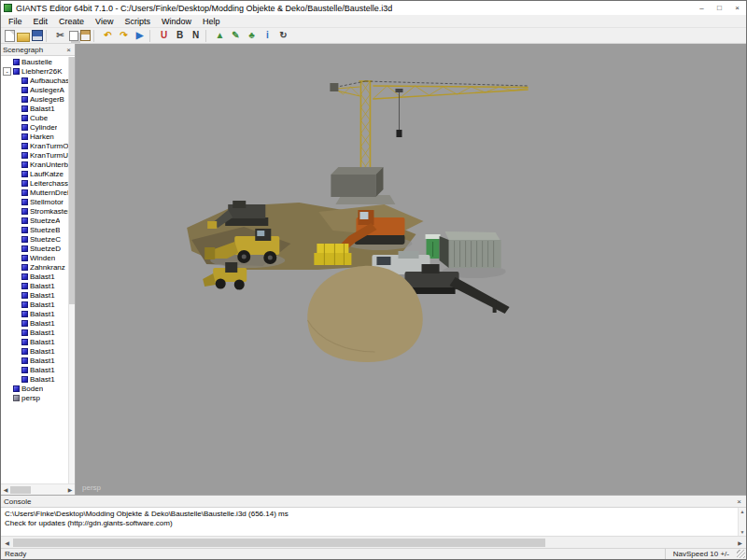 Image resolution: width=747 pixels, height=560 pixels. What do you see at coordinates (37, 90) in the screenshot?
I see `tree-item-auslegera: AuslegerA` at bounding box center [37, 90].